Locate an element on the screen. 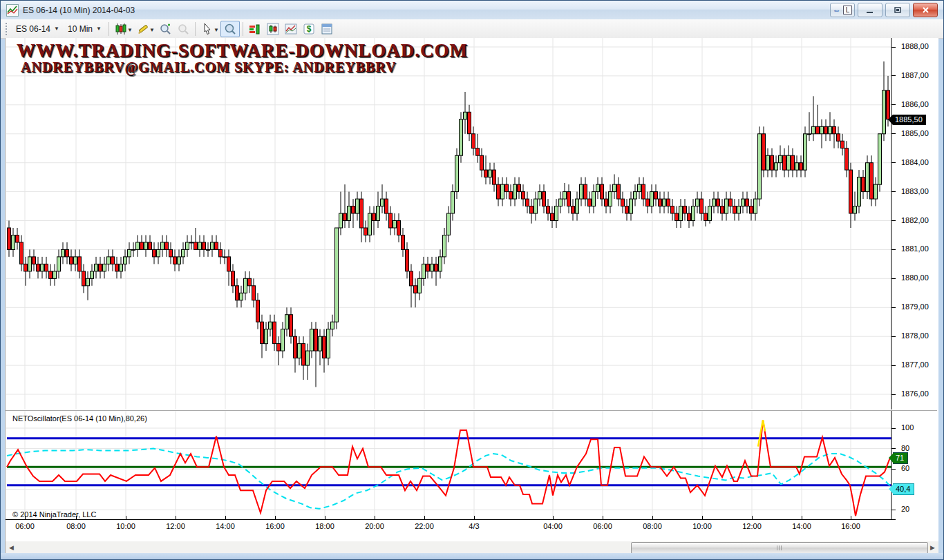  zoom-in-button is located at coordinates (165, 29).